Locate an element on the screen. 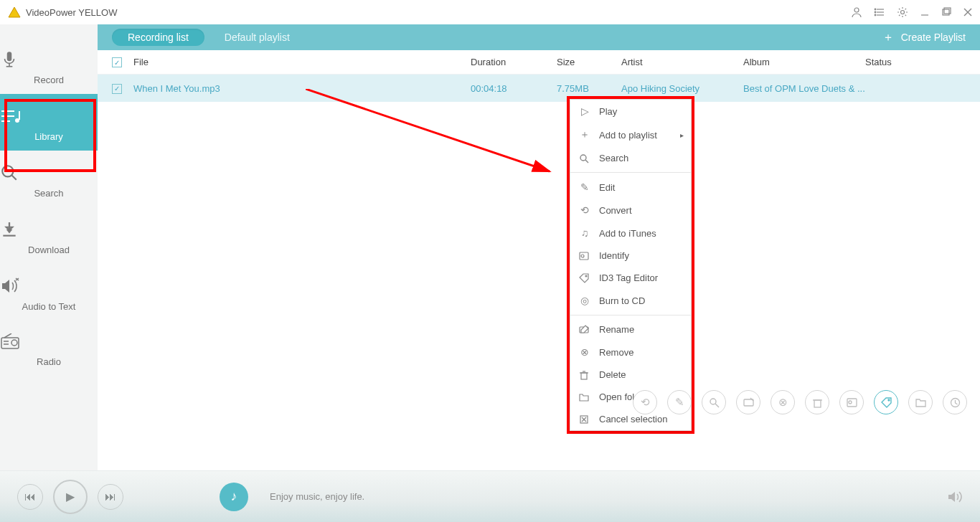  clock-icon is located at coordinates (956, 403).